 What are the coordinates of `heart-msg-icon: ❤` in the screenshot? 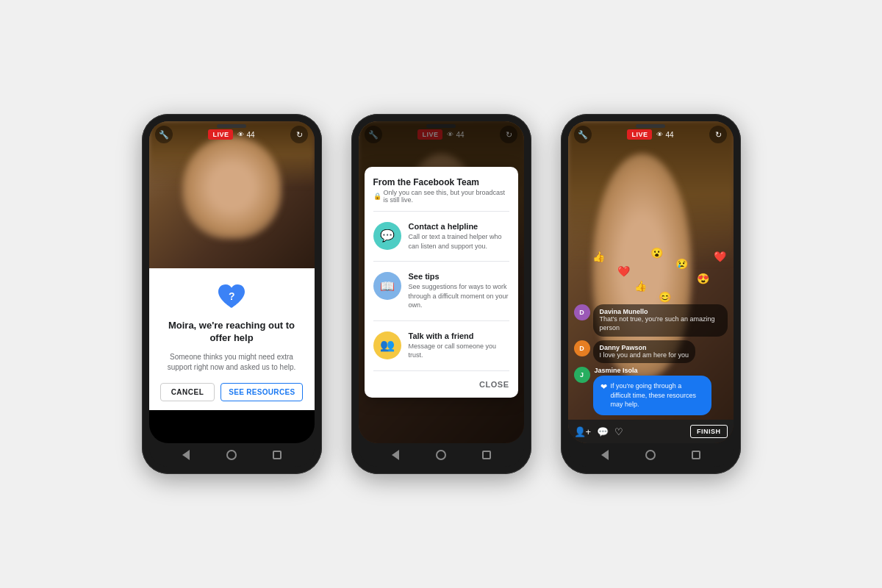 It's located at (604, 387).